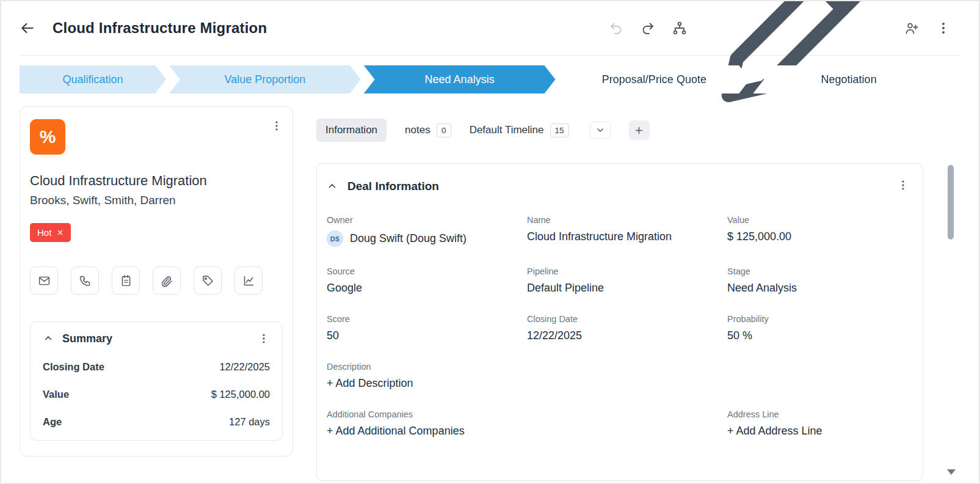  Describe the element at coordinates (93, 79) in the screenshot. I see `stage-label: Qualification` at that location.